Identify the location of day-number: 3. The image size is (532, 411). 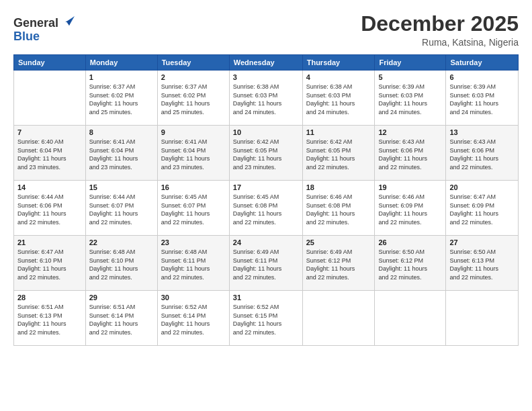
(266, 77).